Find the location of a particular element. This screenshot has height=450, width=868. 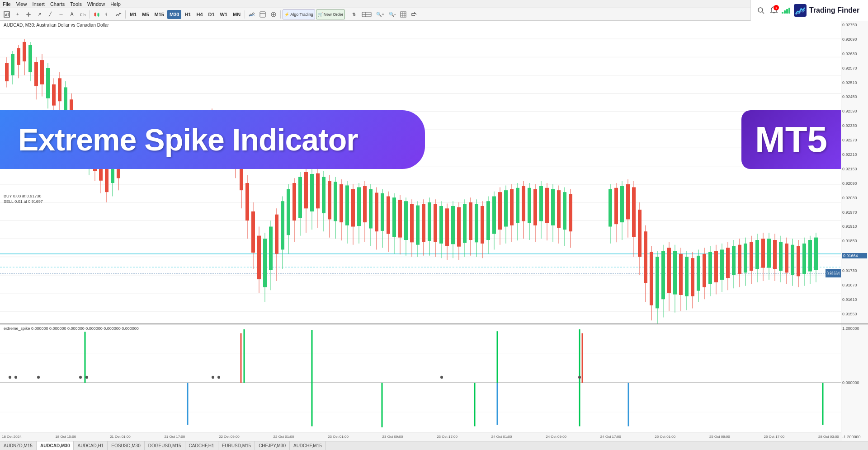

tab-cadchf-h1: CADCHF,H1 is located at coordinates (202, 446).